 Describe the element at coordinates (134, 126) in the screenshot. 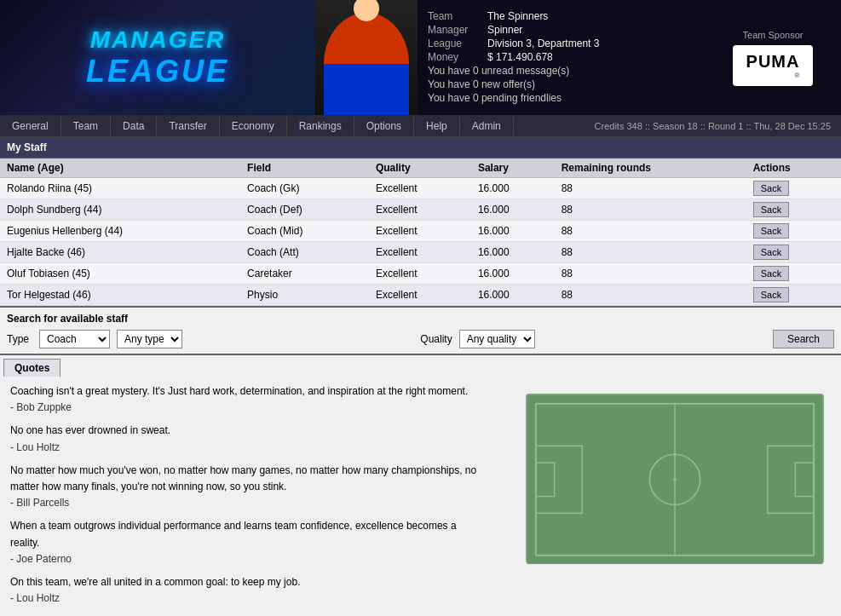

I see `nav-data: Data` at that location.